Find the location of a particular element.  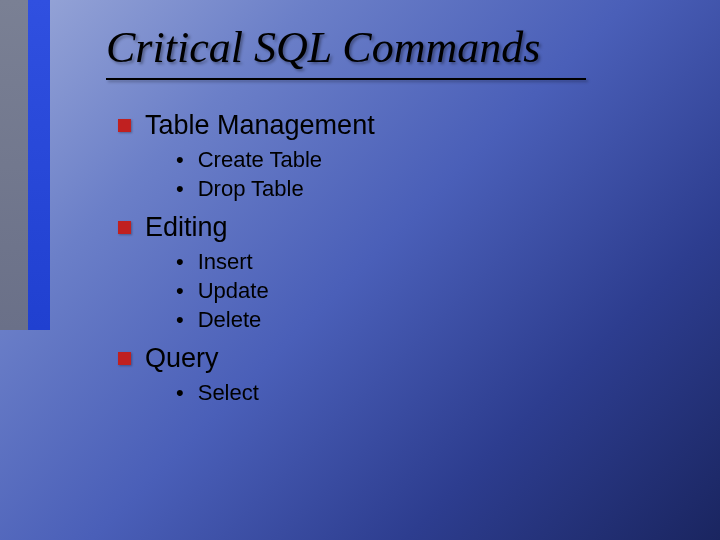

section-query: Query • Select is located at coordinates (246, 374).